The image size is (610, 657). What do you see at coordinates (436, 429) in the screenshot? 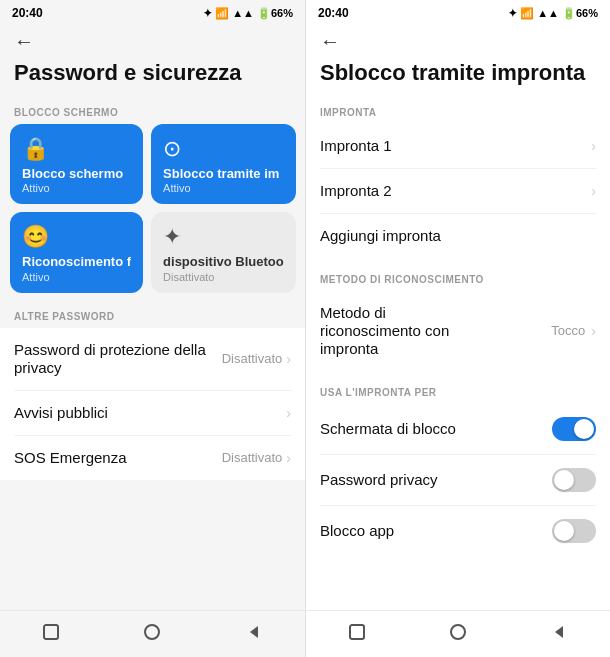
I see `schermata-blocco-label: Schermata di blocco` at bounding box center [436, 429].